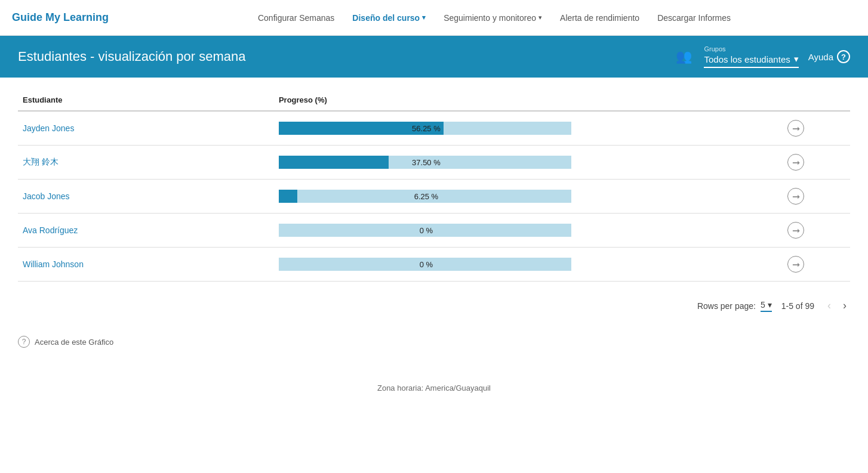 This screenshot has width=868, height=473. Describe the element at coordinates (434, 197) in the screenshot. I see `table-row: Jacob Jones6.25 %➞` at that location.